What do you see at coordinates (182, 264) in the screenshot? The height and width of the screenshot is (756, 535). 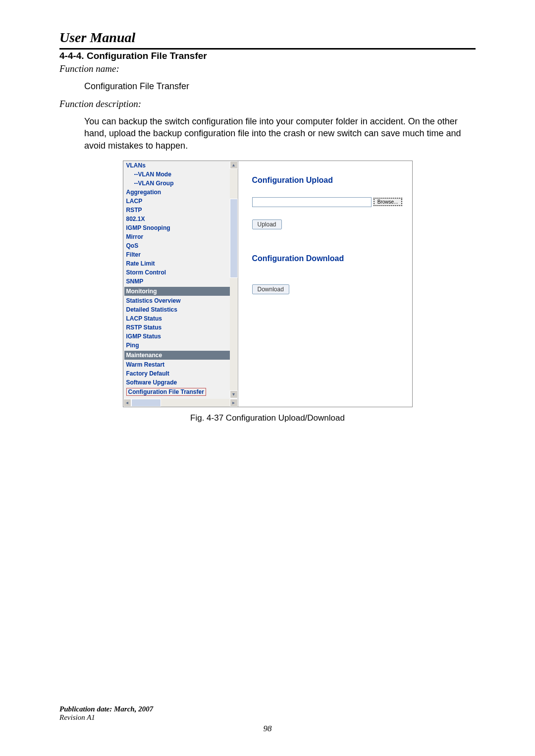 I see `nav-rate-limit: Rate Limit` at bounding box center [182, 264].